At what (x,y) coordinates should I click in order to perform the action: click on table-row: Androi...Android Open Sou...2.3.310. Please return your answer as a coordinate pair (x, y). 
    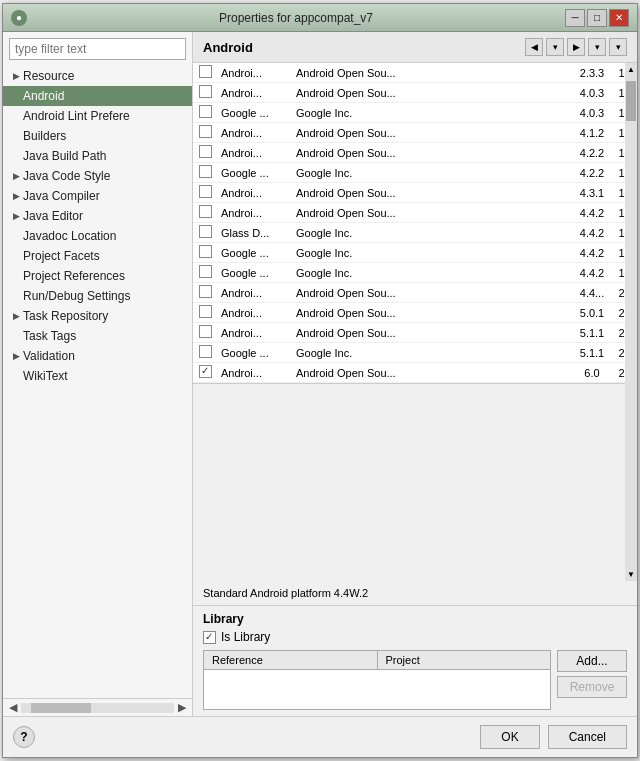
    Looking at the image, I should click on (415, 73).